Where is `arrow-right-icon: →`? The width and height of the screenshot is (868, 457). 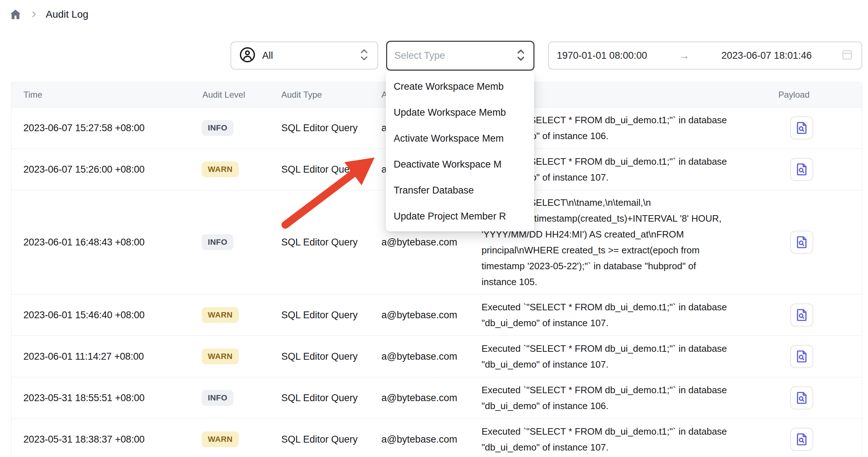 arrow-right-icon: → is located at coordinates (684, 56).